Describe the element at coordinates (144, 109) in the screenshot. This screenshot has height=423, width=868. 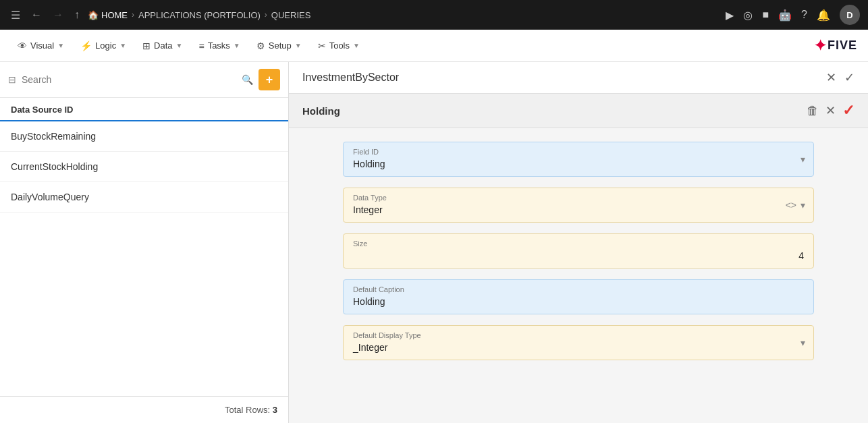
I see `sidebar-header: Data Source ID` at that location.